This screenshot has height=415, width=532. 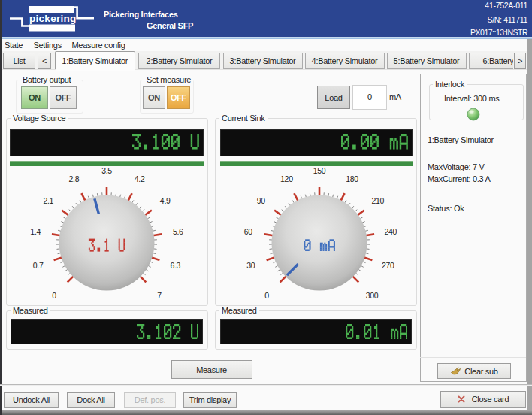 I want to click on svg-text: 240, so click(x=391, y=232).